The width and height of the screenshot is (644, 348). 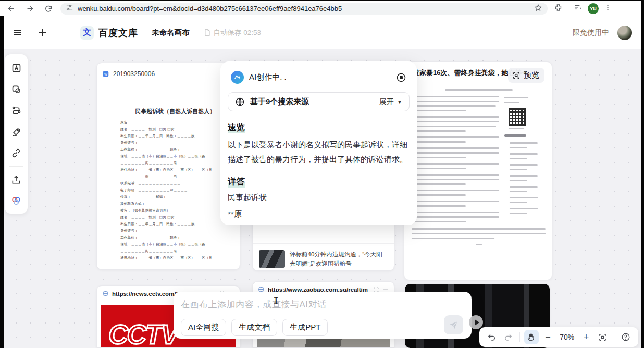 What do you see at coordinates (175, 150) in the screenshot?
I see `form-line: 工作单位：＿＿＿＿＿＿＿＿ 职务：＿＿＿` at bounding box center [175, 150].